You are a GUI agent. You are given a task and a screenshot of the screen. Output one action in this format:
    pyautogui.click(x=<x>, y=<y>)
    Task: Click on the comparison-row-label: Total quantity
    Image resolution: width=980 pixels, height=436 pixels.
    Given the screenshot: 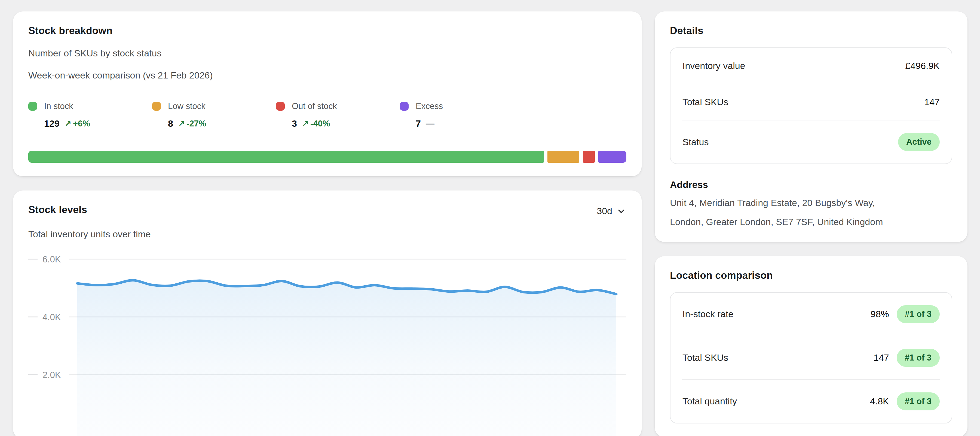 What is the action you would take?
    pyautogui.click(x=710, y=401)
    